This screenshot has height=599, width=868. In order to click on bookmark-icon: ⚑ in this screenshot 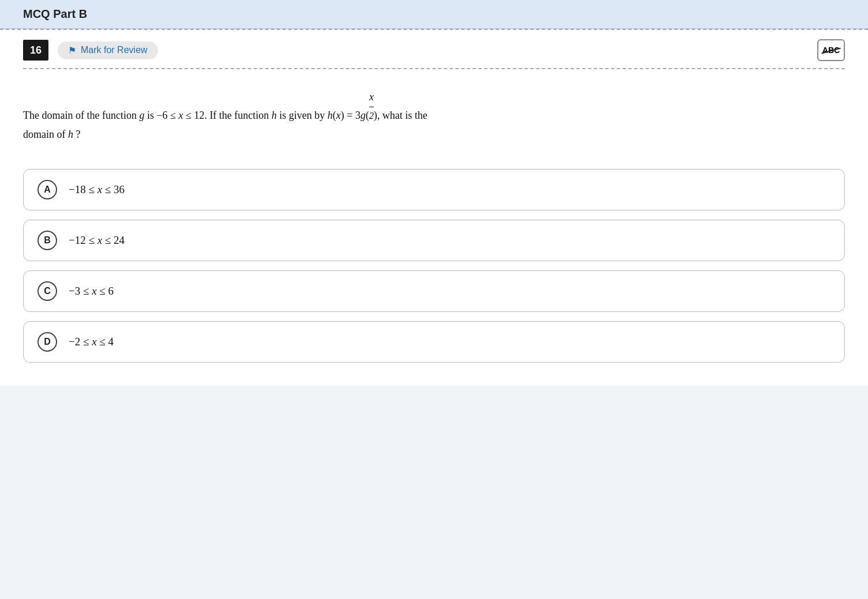, I will do `click(72, 51)`.